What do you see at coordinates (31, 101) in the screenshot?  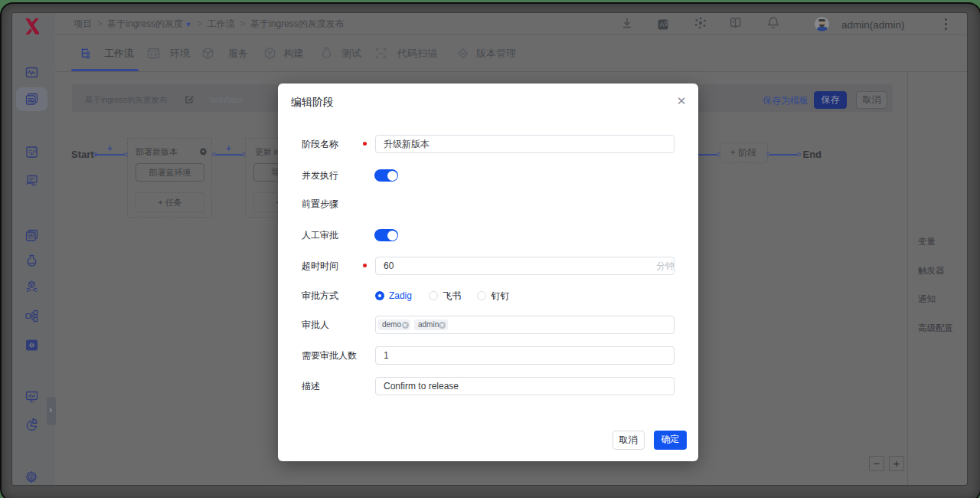 I see `svg-text: PM` at bounding box center [31, 101].